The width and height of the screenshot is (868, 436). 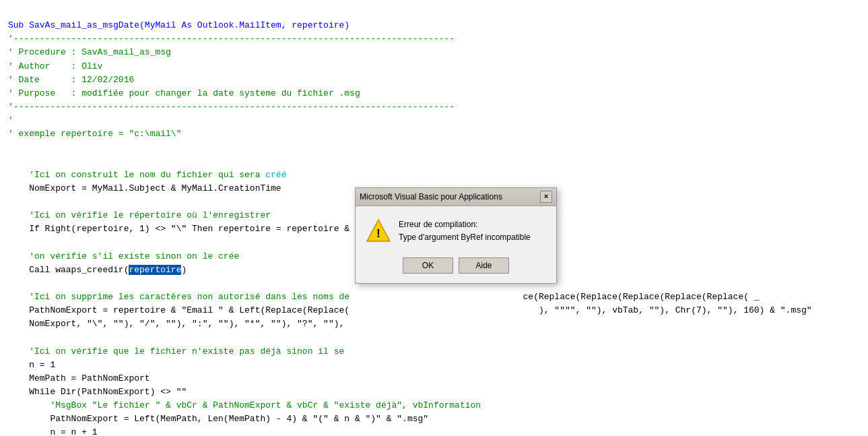 I want to click on dialog-buttons: OK Aide, so click(x=456, y=268).